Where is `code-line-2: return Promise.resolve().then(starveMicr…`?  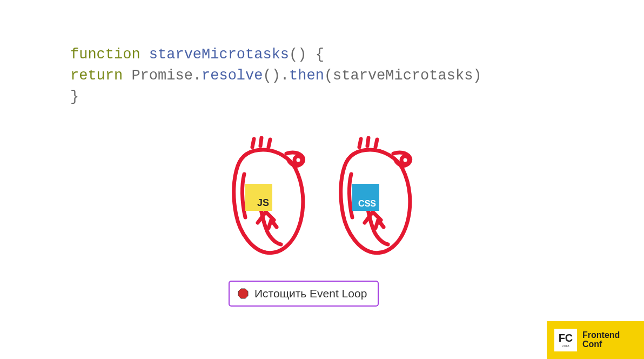
code-line-2: return Promise.resolve().then(starveMicr… is located at coordinates (276, 76).